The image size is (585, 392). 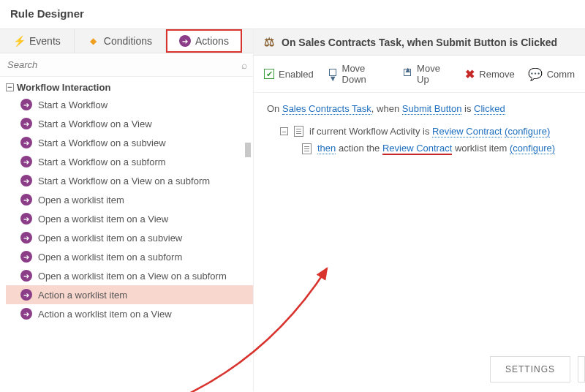 I want to click on condition-configure: (configure), so click(x=527, y=132).